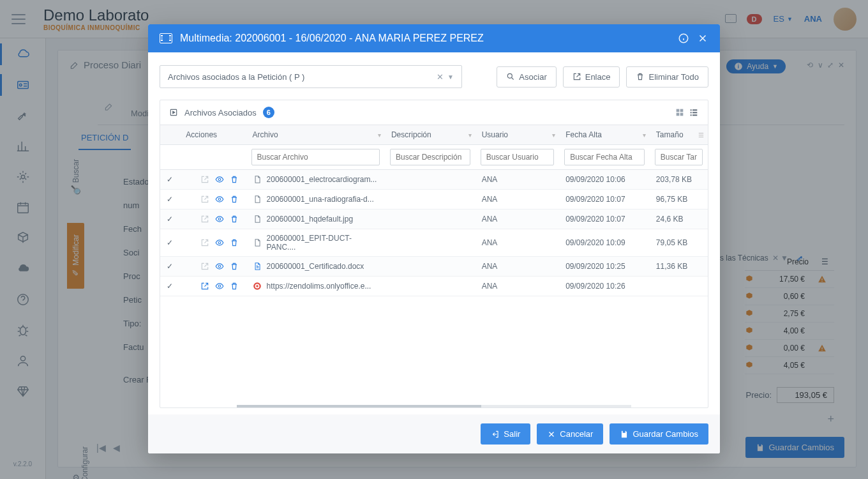  I want to click on modal-close-icon, so click(703, 38).